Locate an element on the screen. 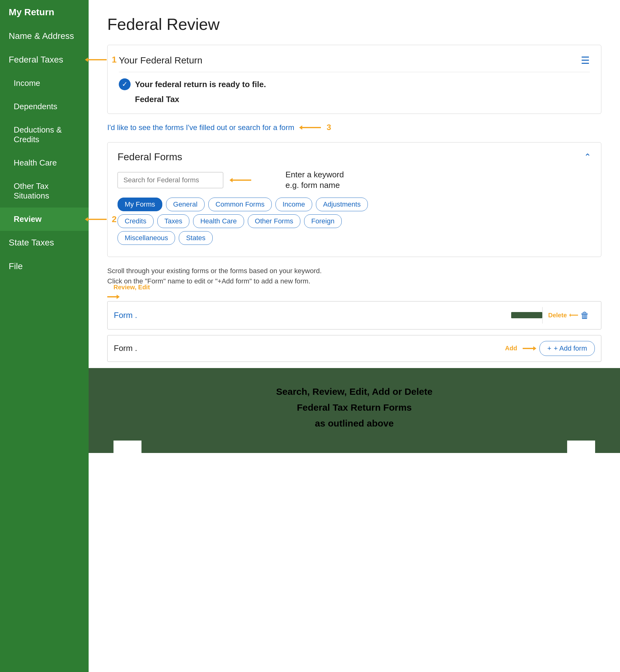  form-row-1: Form . Delete 🗑 is located at coordinates (354, 316).